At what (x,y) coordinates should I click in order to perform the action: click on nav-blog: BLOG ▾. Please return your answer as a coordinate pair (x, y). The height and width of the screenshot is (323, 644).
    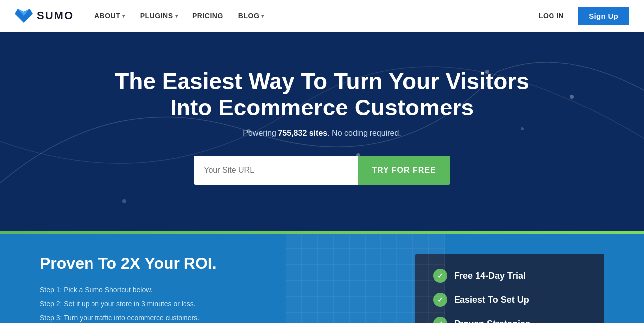
    Looking at the image, I should click on (251, 16).